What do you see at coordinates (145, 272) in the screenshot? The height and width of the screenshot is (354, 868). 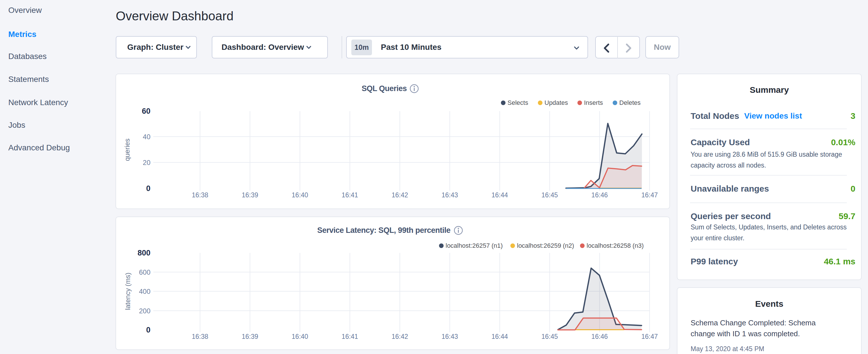 I see `svg-text: 600` at bounding box center [145, 272].